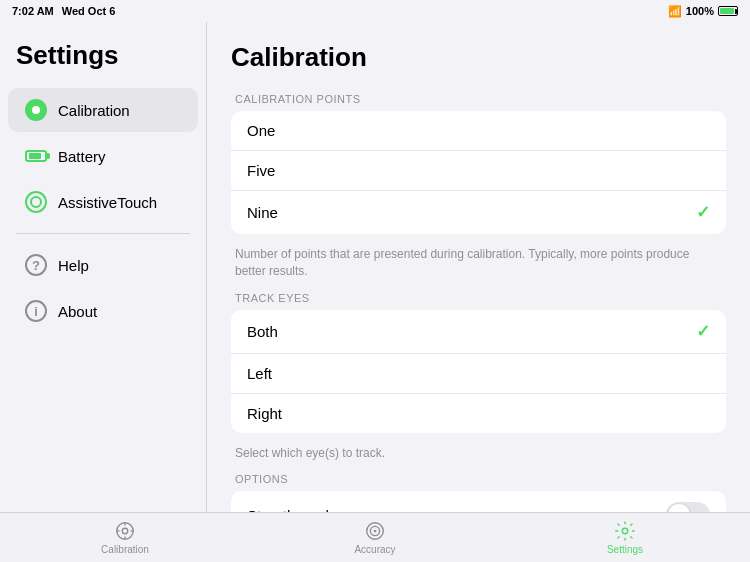 The image size is (750, 562). Describe the element at coordinates (703, 212) in the screenshot. I see `option-nine-checkmark: ✓` at that location.